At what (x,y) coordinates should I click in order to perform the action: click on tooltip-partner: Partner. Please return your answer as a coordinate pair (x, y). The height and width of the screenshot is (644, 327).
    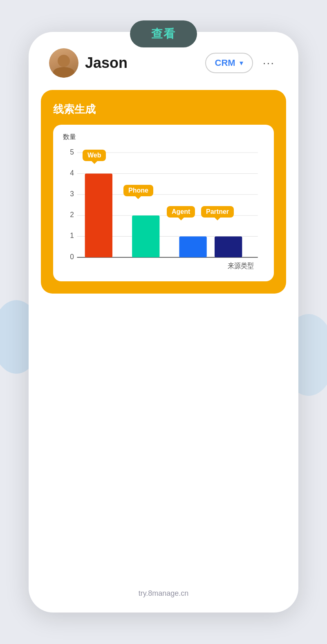
    Looking at the image, I should click on (217, 212).